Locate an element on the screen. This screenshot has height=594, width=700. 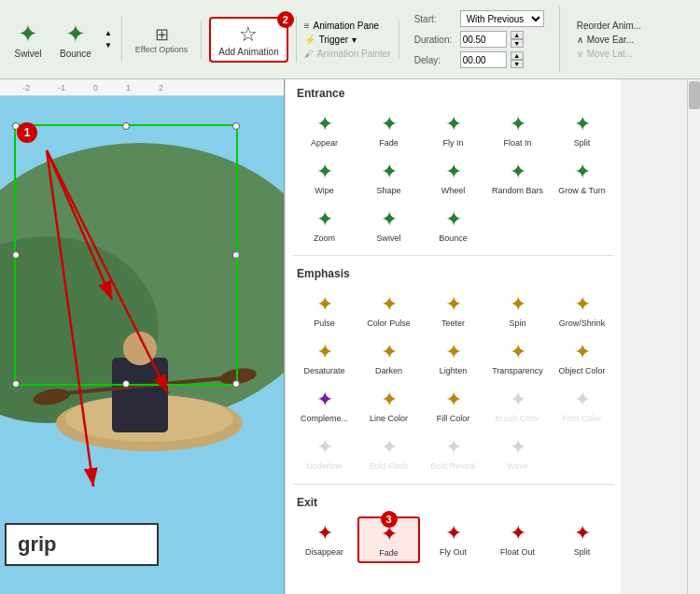
anim-item: ✦Font Color is located at coordinates (582, 405).